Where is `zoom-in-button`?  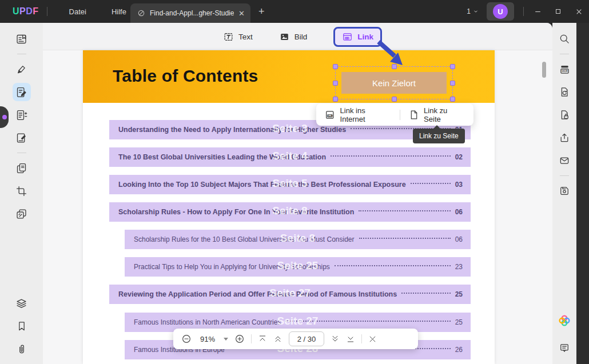
zoom-in-button is located at coordinates (240, 339).